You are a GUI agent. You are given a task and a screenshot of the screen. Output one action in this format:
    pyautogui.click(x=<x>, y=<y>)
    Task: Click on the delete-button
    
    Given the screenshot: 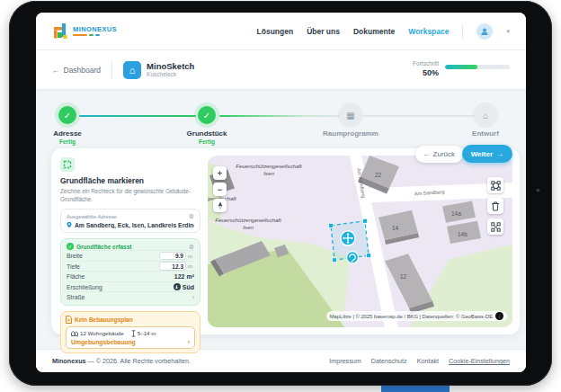 What is the action you would take?
    pyautogui.click(x=495, y=206)
    